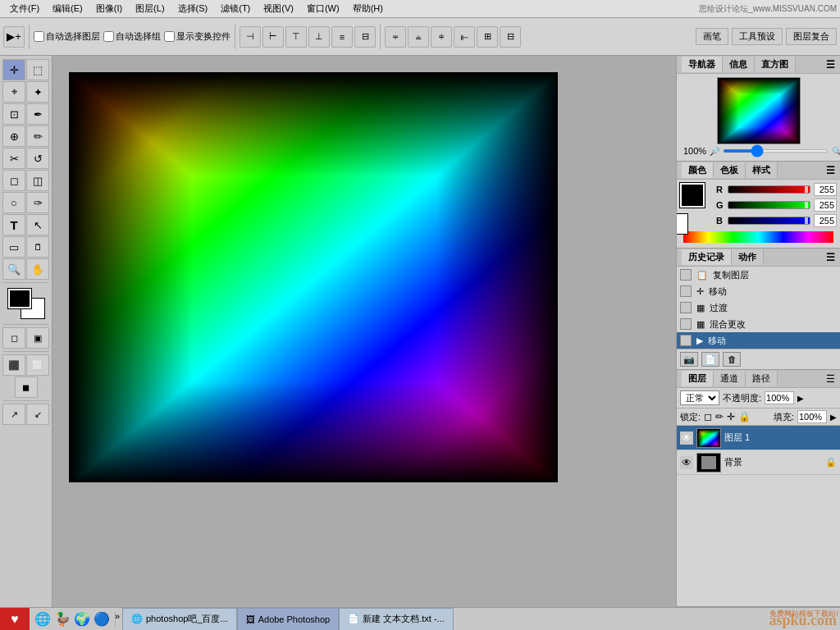  Describe the element at coordinates (62, 619) in the screenshot. I see `taskbar-icon-app1: 🦆` at that location.